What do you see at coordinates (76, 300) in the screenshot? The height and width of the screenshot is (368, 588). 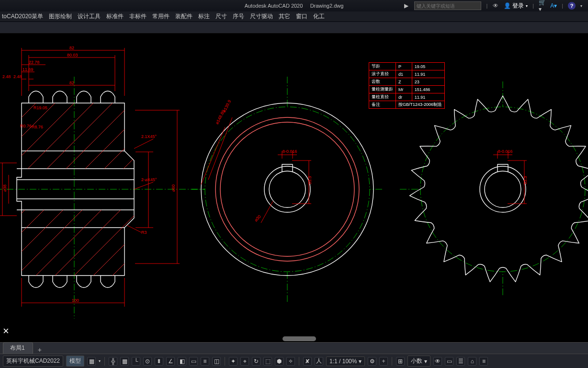 I see `dim-100: 100` at bounding box center [76, 300].